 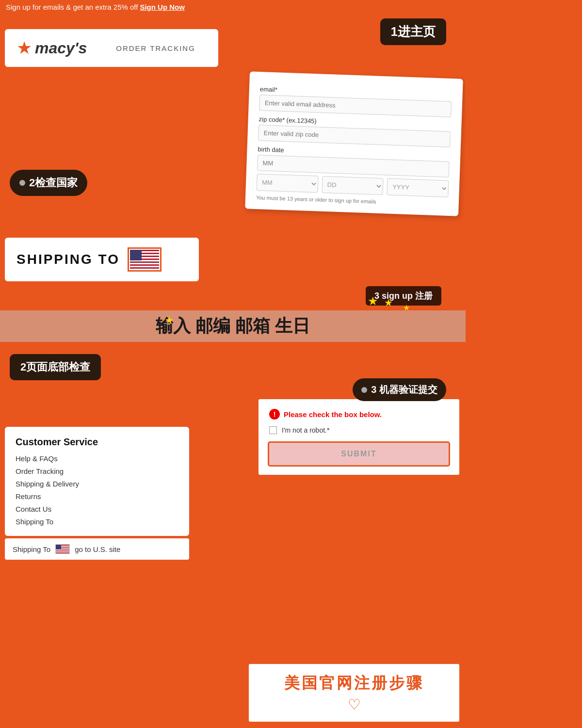 I want to click on macys-header-card: ★ macy's ORDER TRACKING, so click(x=112, y=48).